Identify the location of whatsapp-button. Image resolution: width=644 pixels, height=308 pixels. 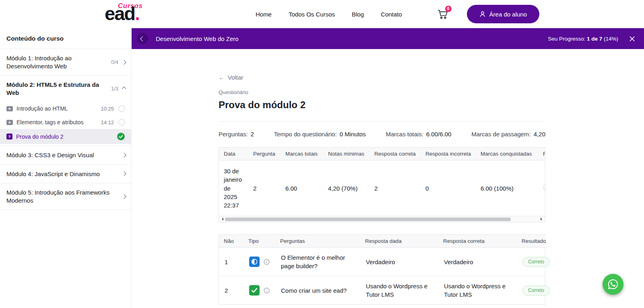
(613, 284).